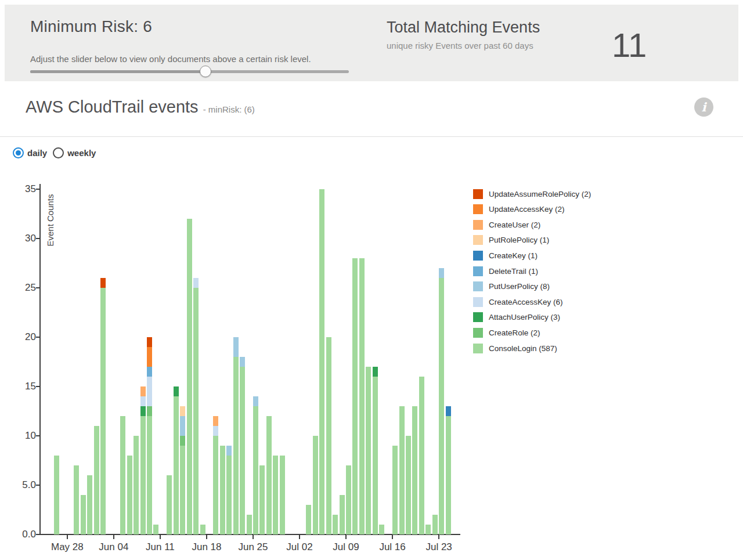  I want to click on bar-segment-UpdateAccessKey, so click(150, 357).